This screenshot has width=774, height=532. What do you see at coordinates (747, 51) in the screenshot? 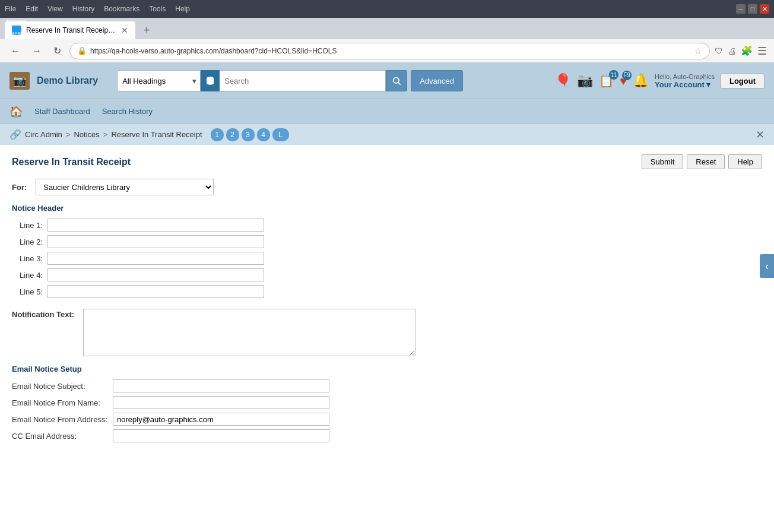
I see `puzzle-icon: 🧩` at bounding box center [747, 51].